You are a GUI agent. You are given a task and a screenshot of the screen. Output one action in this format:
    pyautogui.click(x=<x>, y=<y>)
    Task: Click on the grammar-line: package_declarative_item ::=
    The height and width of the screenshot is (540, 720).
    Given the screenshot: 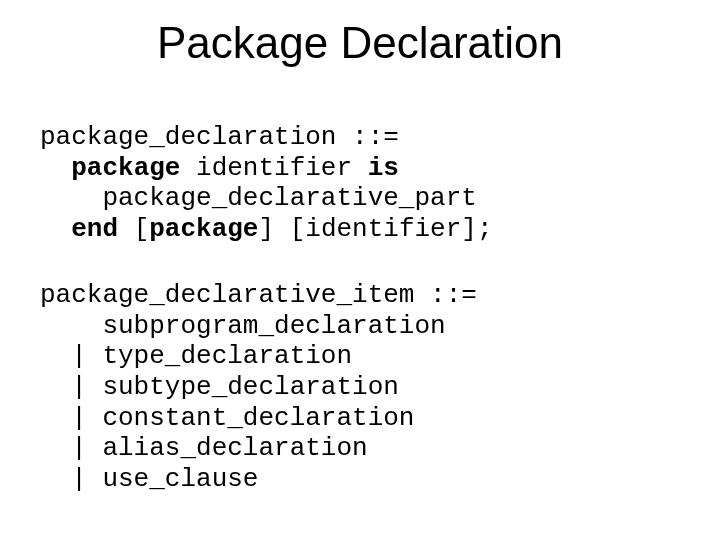 What is the action you would take?
    pyautogui.click(x=258, y=295)
    